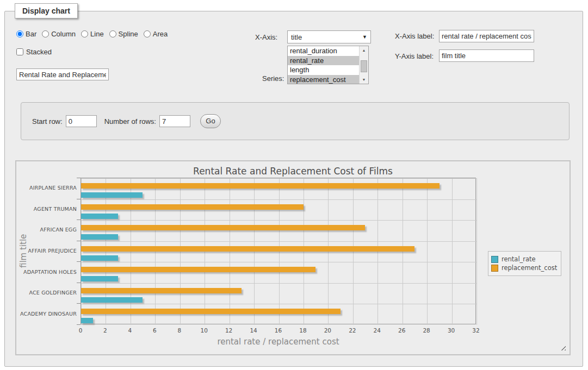 The width and height of the screenshot is (588, 370). Describe the element at coordinates (486, 55) in the screenshot. I see `y-axis-label-input` at that location.